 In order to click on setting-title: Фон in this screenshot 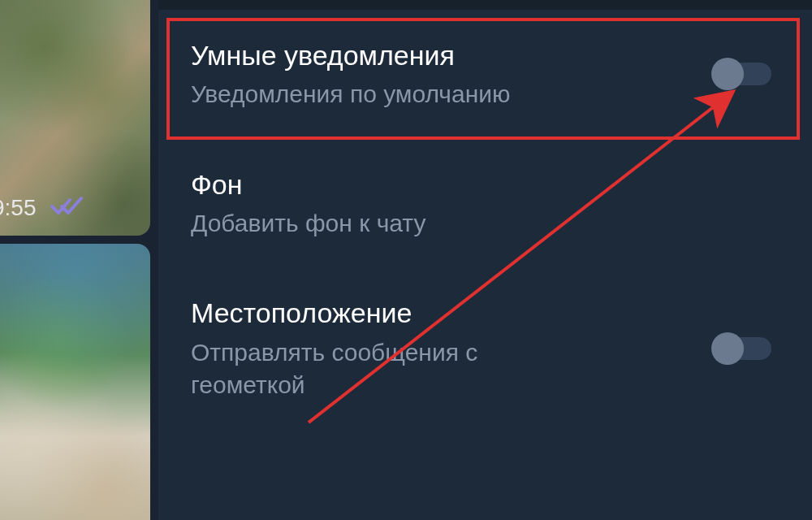, I will do `click(486, 184)`.